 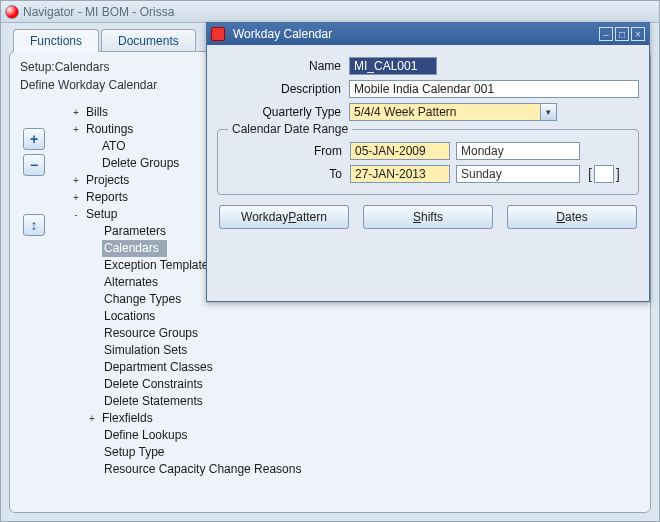 I want to click on workday-pattern-button: Workday Pattern, so click(x=284, y=217).